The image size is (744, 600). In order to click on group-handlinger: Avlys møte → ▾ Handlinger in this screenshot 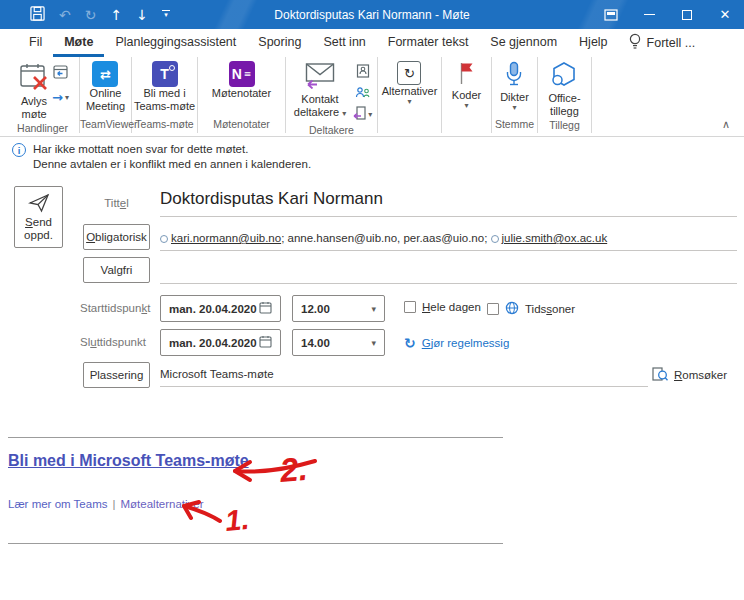, I will do `click(43, 95)`.